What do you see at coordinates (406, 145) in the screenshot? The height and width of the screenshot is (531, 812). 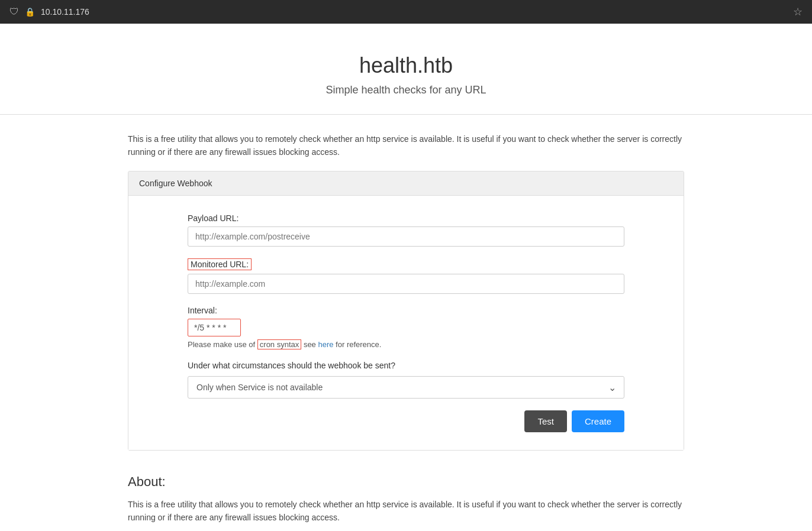 I see `intro-description: This is a free utility that allows you t…` at bounding box center [406, 145].